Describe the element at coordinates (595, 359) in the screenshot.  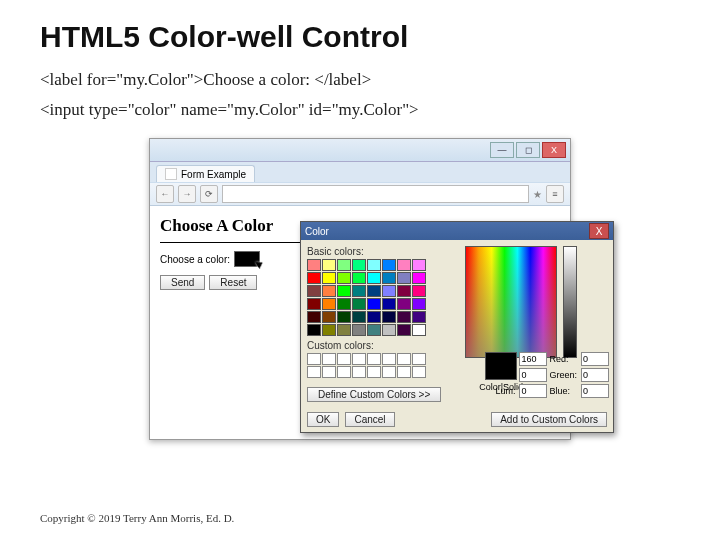
I see `red-input` at that location.